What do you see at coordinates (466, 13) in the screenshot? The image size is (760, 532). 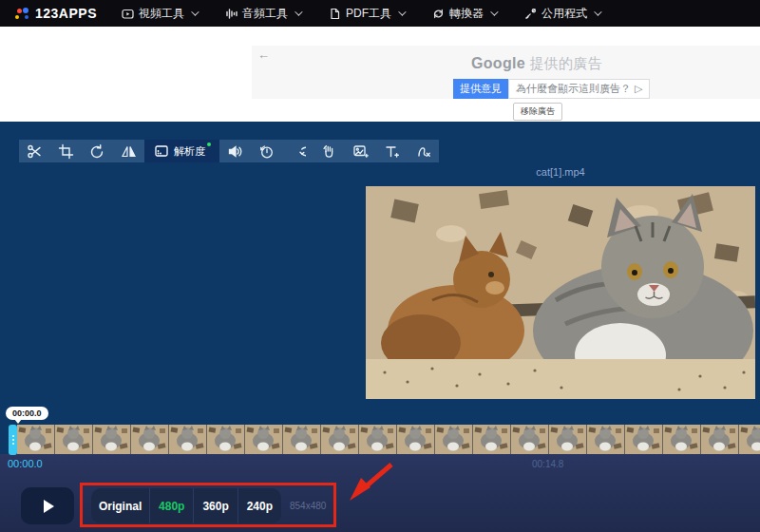 I see `nav-item-label: 轉換器` at bounding box center [466, 13].